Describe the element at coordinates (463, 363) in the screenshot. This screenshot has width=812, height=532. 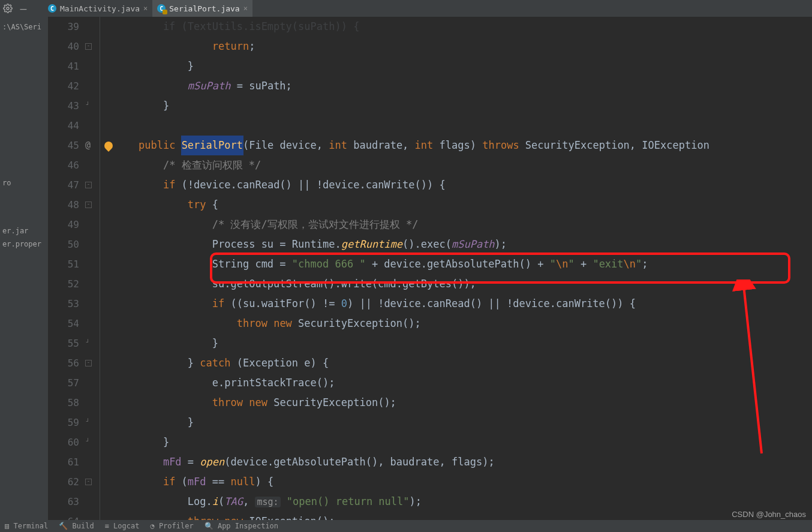
I see `code-line: } catch (Exception e) {` at that location.